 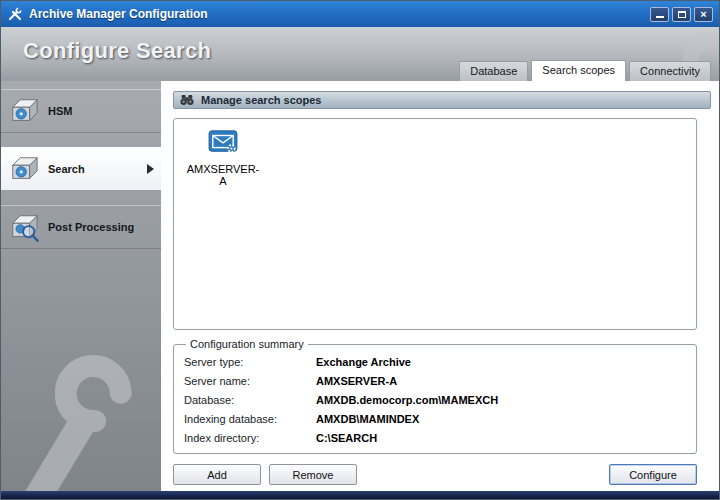 What do you see at coordinates (223, 175) in the screenshot?
I see `scope-item-label: AMXSERVER-A` at bounding box center [223, 175].